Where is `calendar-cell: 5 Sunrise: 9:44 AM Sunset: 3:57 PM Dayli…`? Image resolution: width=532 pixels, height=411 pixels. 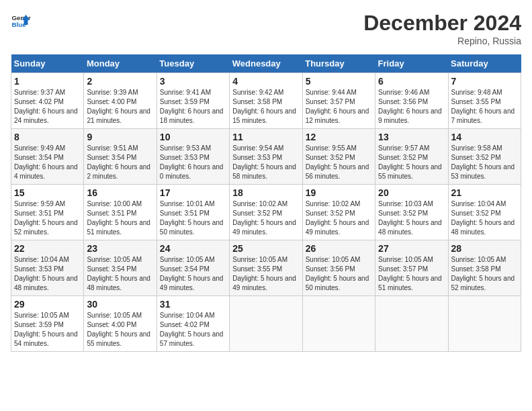 calendar-cell: 5 Sunrise: 9:44 AM Sunset: 3:57 PM Dayli… is located at coordinates (339, 101).